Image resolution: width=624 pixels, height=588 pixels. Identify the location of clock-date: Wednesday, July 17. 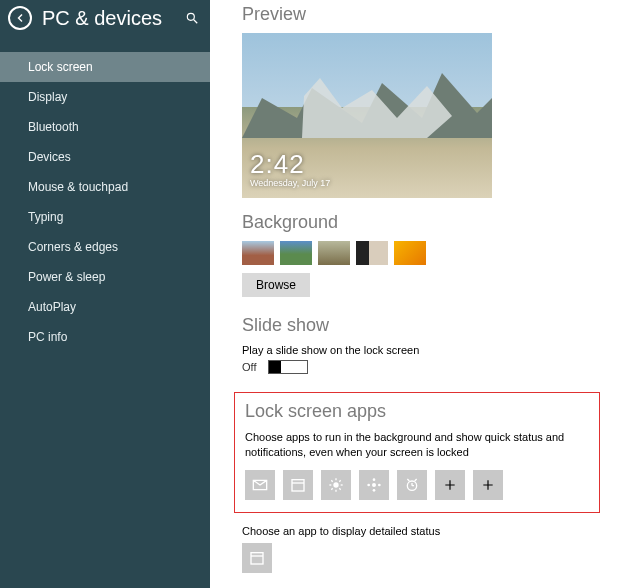
(290, 183).